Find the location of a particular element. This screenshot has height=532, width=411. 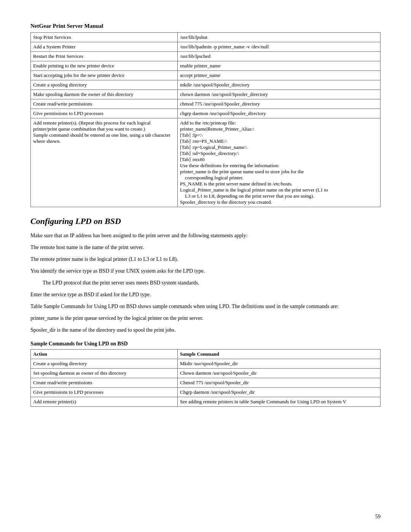

table-row: /usr/lib/lpshut is located at coordinates (279, 37).